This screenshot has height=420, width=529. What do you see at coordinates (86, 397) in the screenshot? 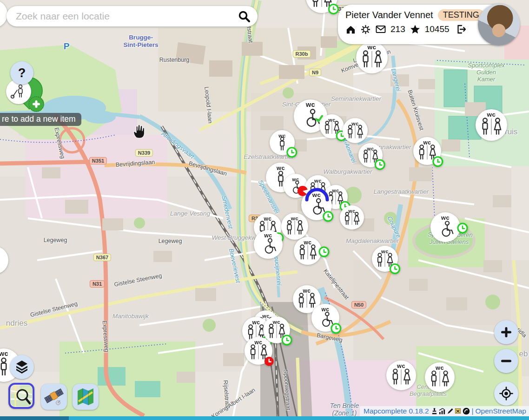
I see `basemap-map-button` at bounding box center [86, 397].